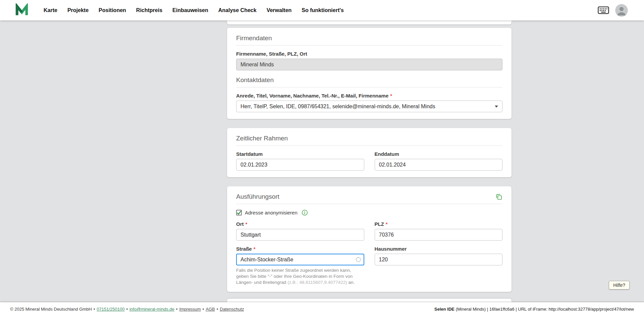 The height and width of the screenshot is (316, 644). Describe the element at coordinates (322, 309) in the screenshot. I see `footer: © 2025 Mineral Minds Deutschland GmbH • …` at that location.